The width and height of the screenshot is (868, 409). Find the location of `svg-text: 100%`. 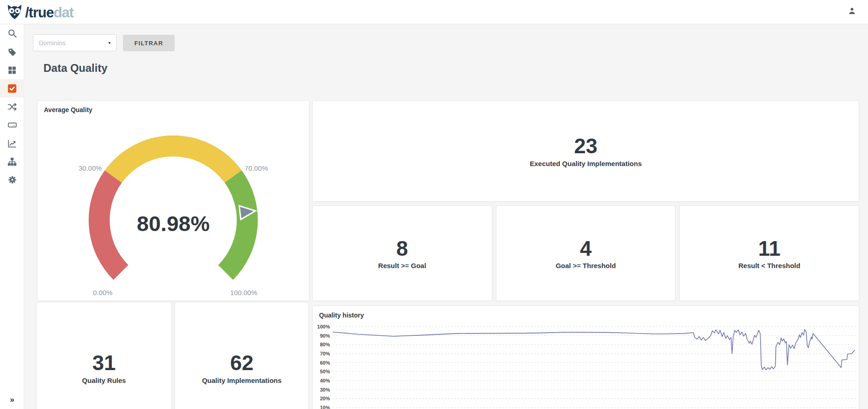

svg-text: 100% is located at coordinates (324, 327).